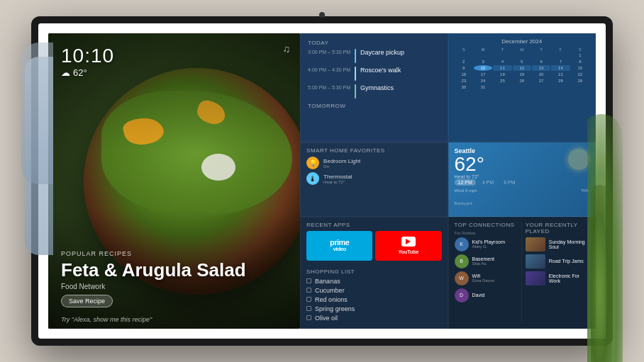 The height and width of the screenshot is (362, 644). I want to click on recipe-source: Food Network, so click(153, 286).